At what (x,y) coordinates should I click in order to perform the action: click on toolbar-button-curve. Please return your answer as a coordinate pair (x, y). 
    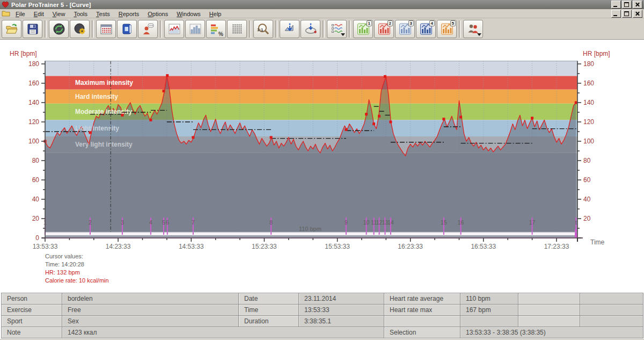
    Looking at the image, I should click on (174, 29).